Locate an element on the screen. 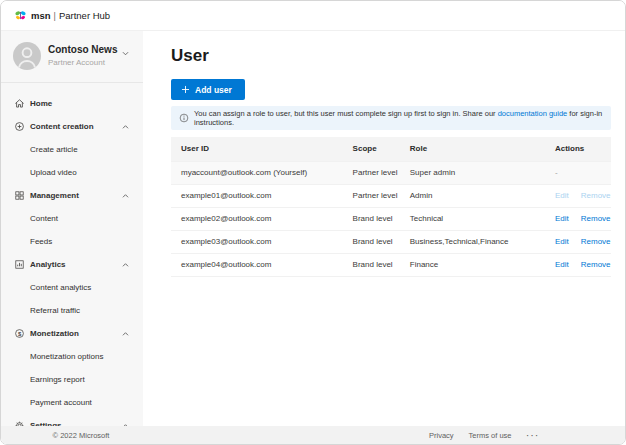 Image resolution: width=626 pixels, height=445 pixels. column-header-actions: Actions is located at coordinates (578, 149).